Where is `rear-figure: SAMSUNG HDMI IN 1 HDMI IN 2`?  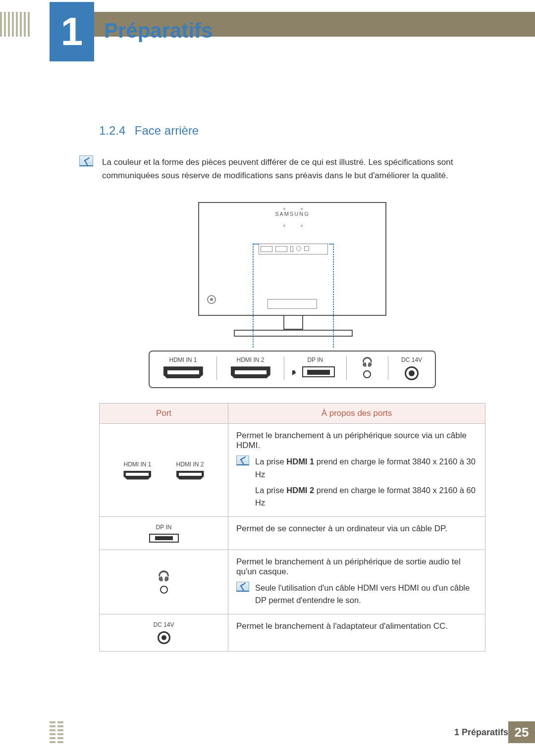 rear-figure: SAMSUNG HDMI IN 1 HDMI IN 2 is located at coordinates (292, 295).